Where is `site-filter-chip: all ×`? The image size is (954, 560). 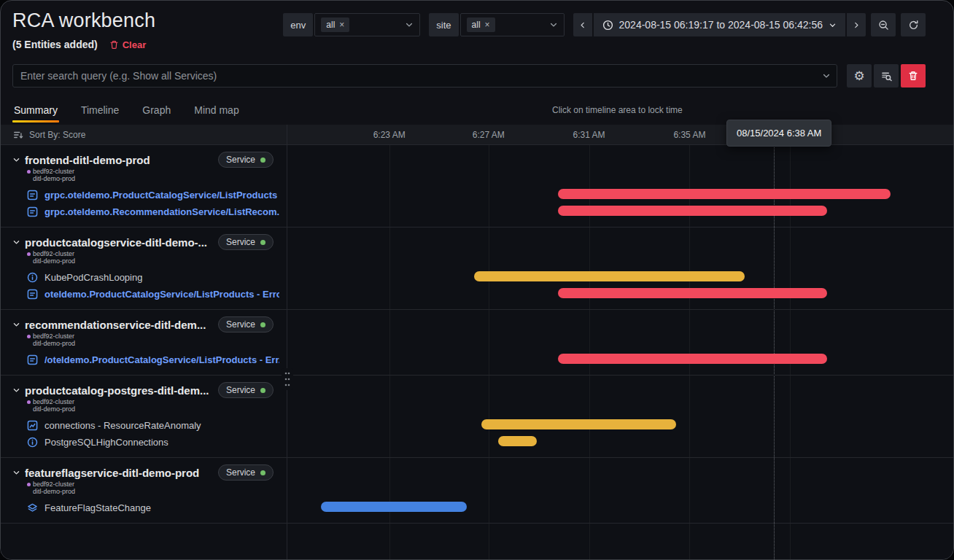
site-filter-chip: all × is located at coordinates (481, 25).